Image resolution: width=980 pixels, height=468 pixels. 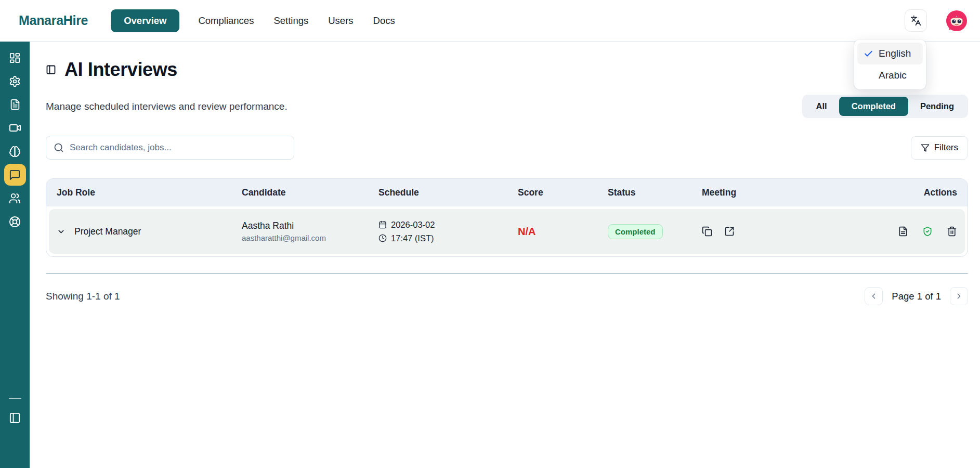 I want to click on candidate-email: aastharatthi@gmail.com, so click(x=310, y=238).